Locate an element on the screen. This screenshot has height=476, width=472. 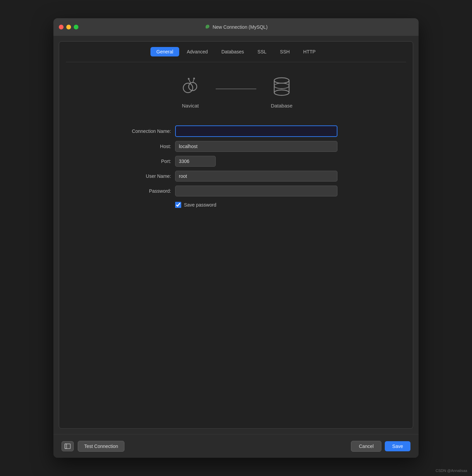
cancel-button: Cancel is located at coordinates (366, 446).